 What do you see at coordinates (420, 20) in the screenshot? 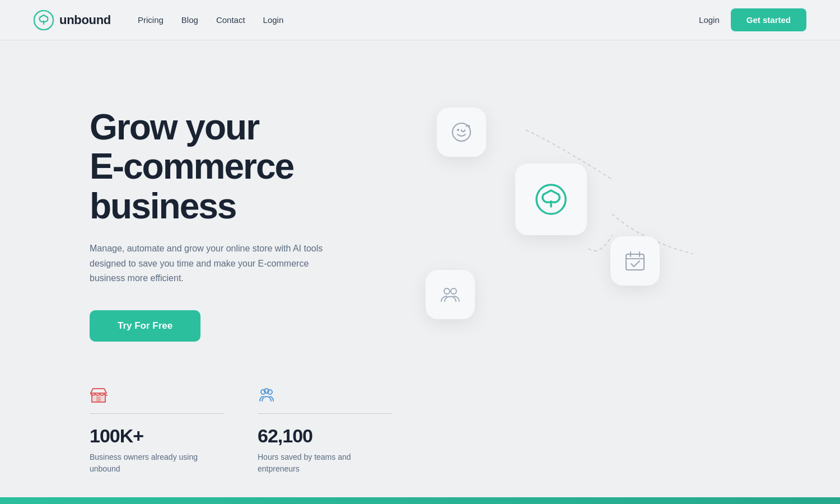
I see `navbar: unbound Pricing Blog Contact Login Login…` at bounding box center [420, 20].